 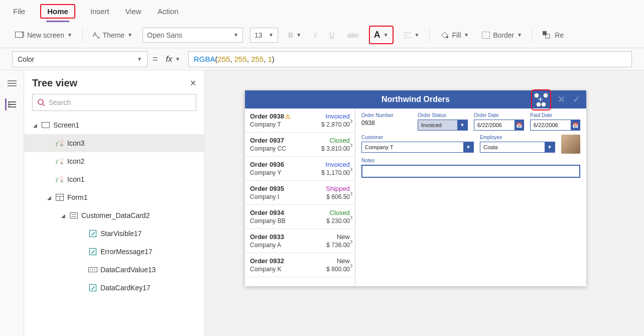 I want to click on font-size-select: 13 ▼, so click(x=264, y=35).